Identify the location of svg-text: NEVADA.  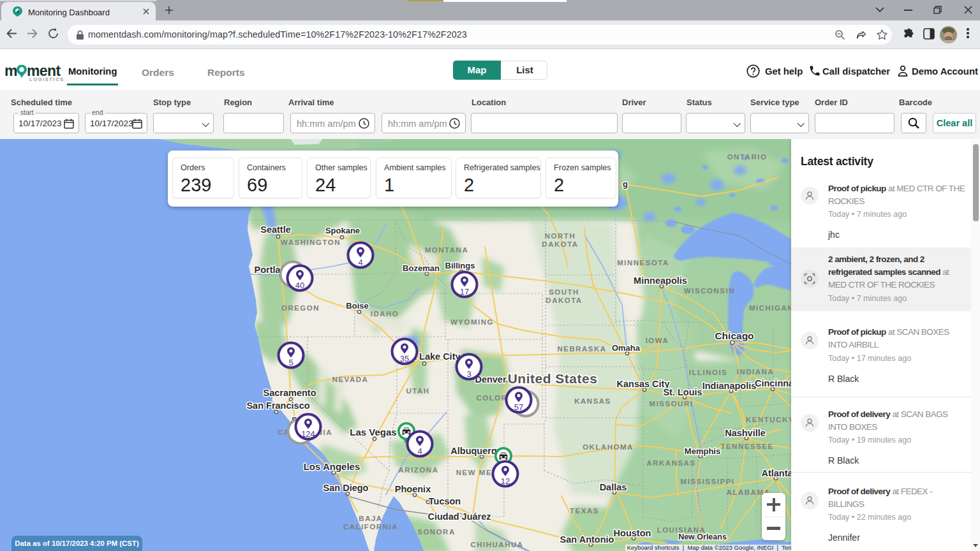
(351, 379).